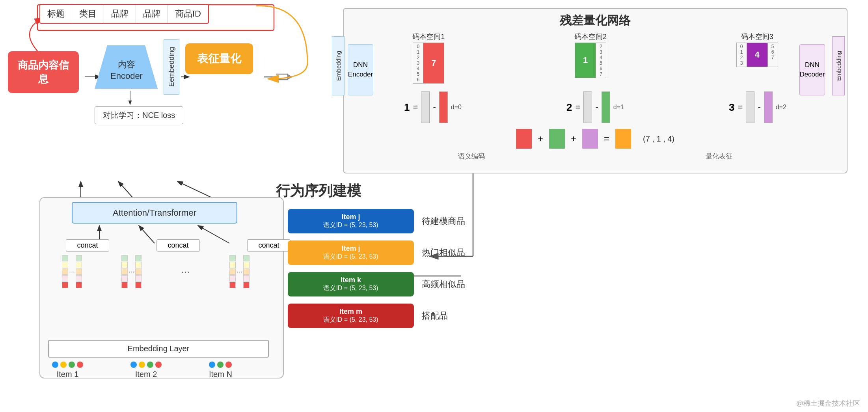 The image size is (868, 412). Describe the element at coordinates (595, 21) in the screenshot. I see `rq-title: 残差量化网络` at that location.